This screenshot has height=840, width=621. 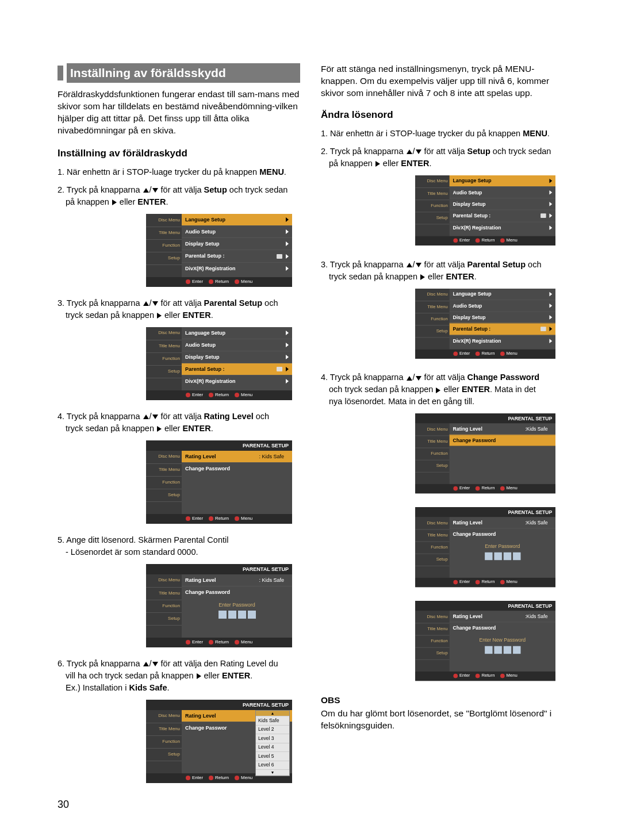 What do you see at coordinates (63, 804) in the screenshot?
I see `page-number: 30` at bounding box center [63, 804].